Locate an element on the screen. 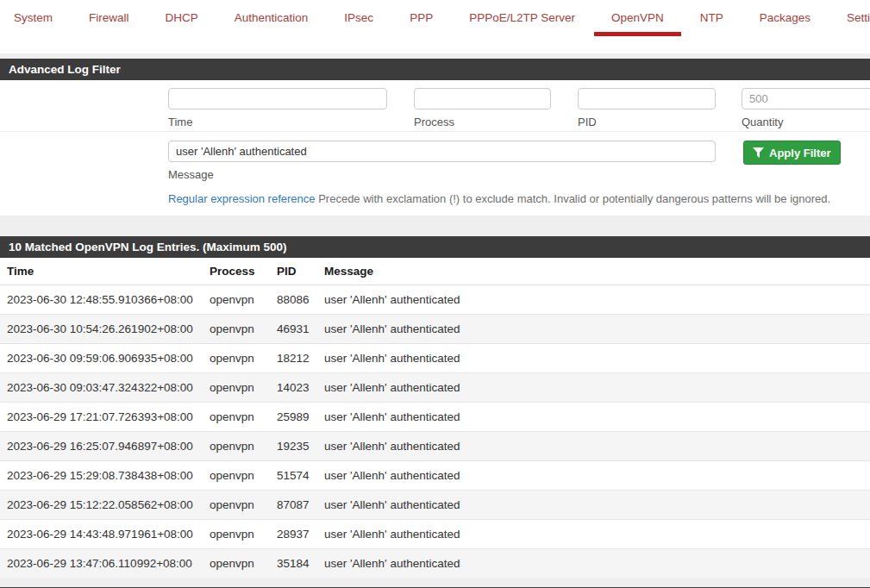 Image resolution: width=870 pixels, height=588 pixels. message-field-label: Message is located at coordinates (441, 174).